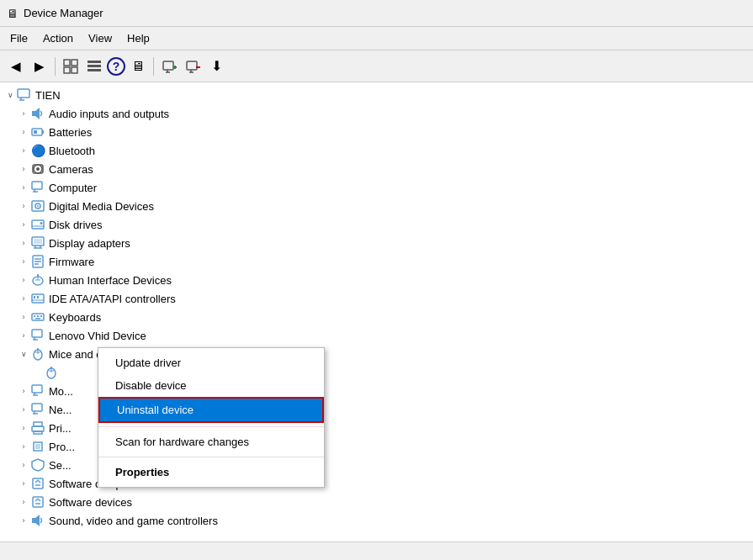 This screenshot has width=753, height=560. I want to click on hid-label: Human Interface Devices, so click(110, 281).